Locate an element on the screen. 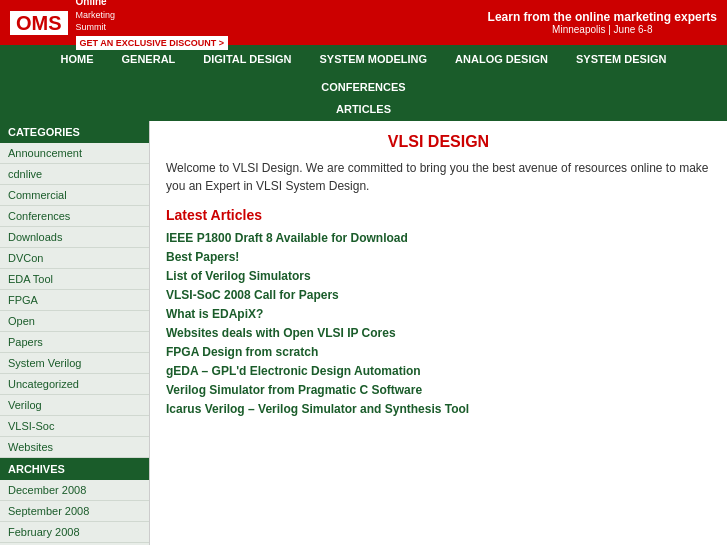 Image resolution: width=727 pixels, height=545 pixels. article-link-5: Websites deals with Open VLSI IP Cores is located at coordinates (438, 333).